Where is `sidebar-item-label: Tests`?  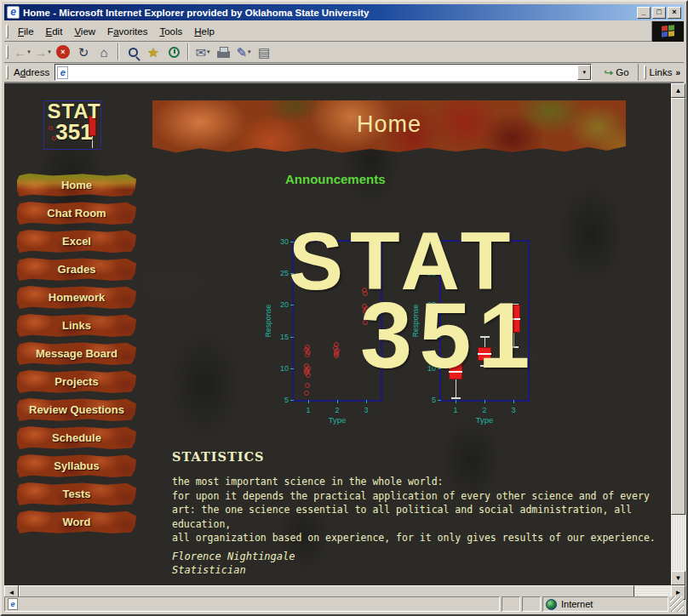 sidebar-item-label: Tests is located at coordinates (77, 493).